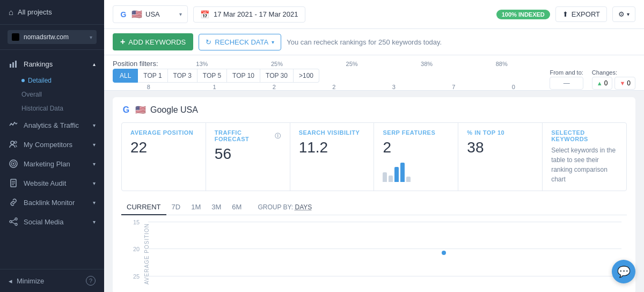  I want to click on filter-top3-button: TOP 3, so click(182, 76).